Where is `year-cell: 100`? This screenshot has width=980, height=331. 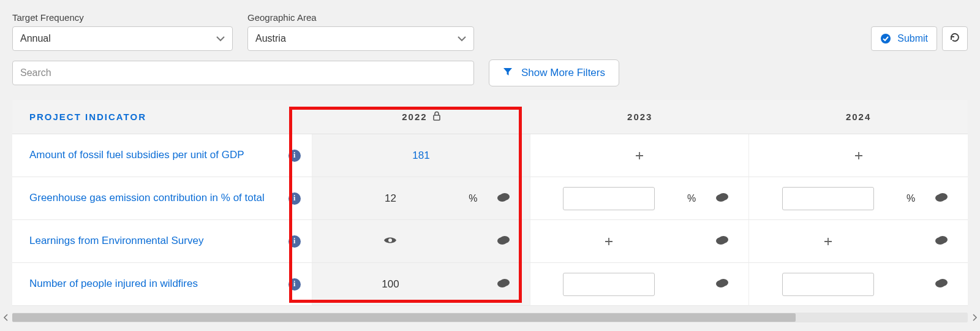 year-cell: 100 is located at coordinates (421, 284).